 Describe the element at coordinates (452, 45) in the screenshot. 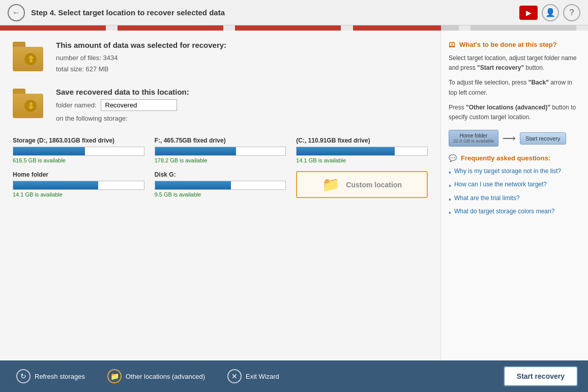

I see `book-icon: 🕮` at that location.